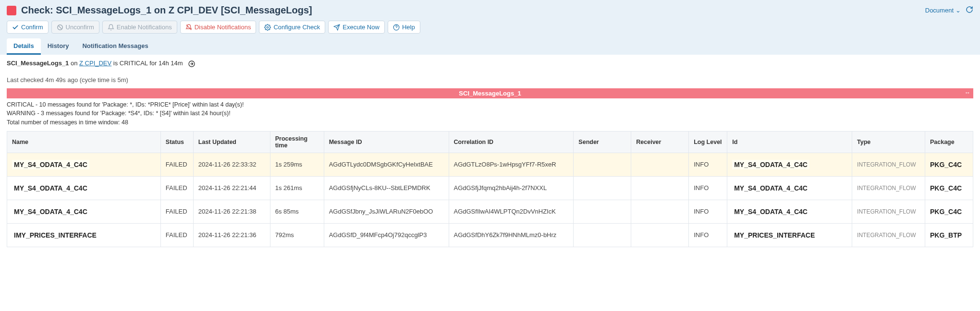 This screenshot has width=980, height=311. Describe the element at coordinates (75, 27) in the screenshot. I see `unconfirm-button: Unconfirm` at that location.